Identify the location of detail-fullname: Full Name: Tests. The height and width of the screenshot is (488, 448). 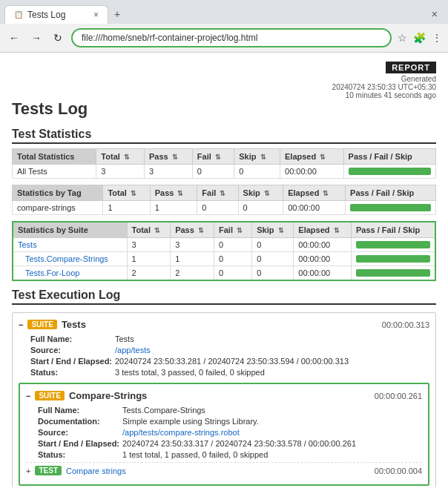
(224, 339).